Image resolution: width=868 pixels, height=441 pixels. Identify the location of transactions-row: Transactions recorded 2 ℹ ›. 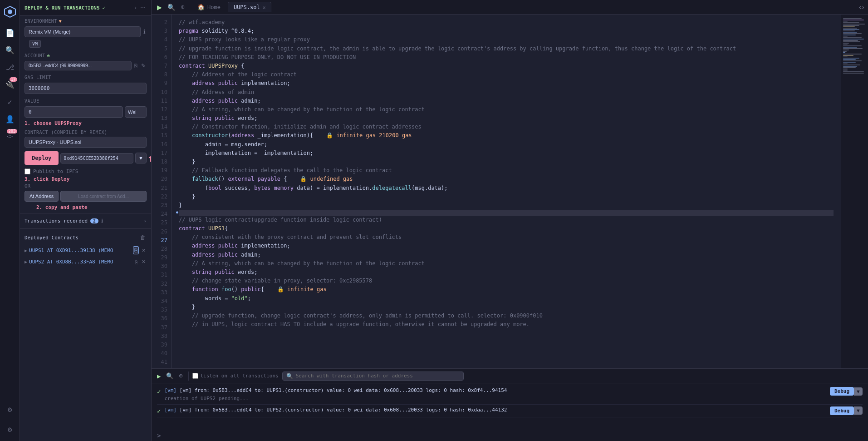
(85, 221).